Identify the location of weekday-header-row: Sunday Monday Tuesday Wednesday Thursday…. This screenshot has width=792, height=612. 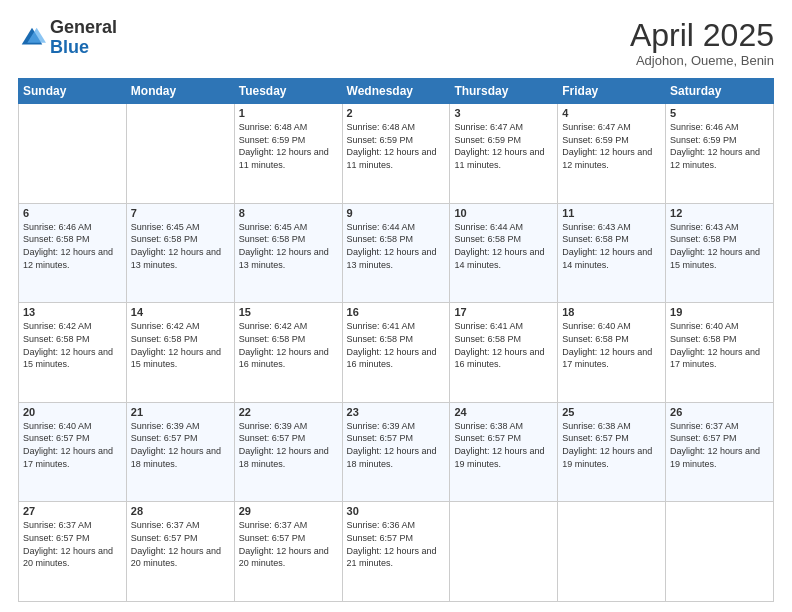
(396, 92).